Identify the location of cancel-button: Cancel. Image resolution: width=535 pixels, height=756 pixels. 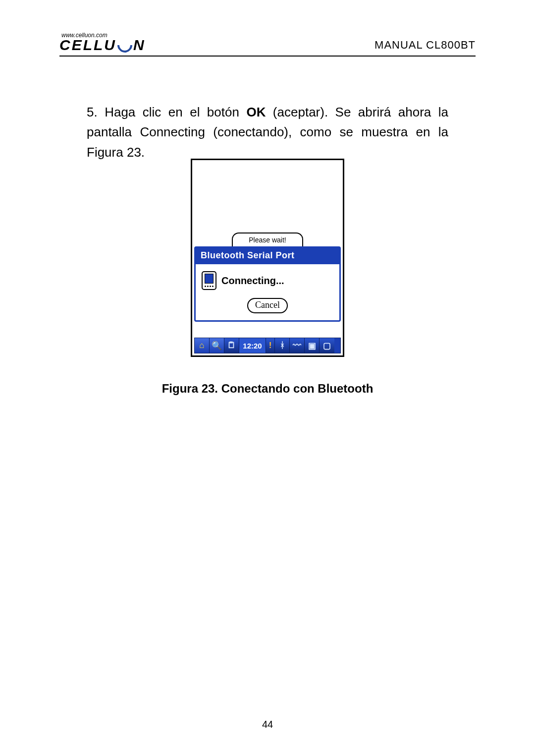
(268, 305).